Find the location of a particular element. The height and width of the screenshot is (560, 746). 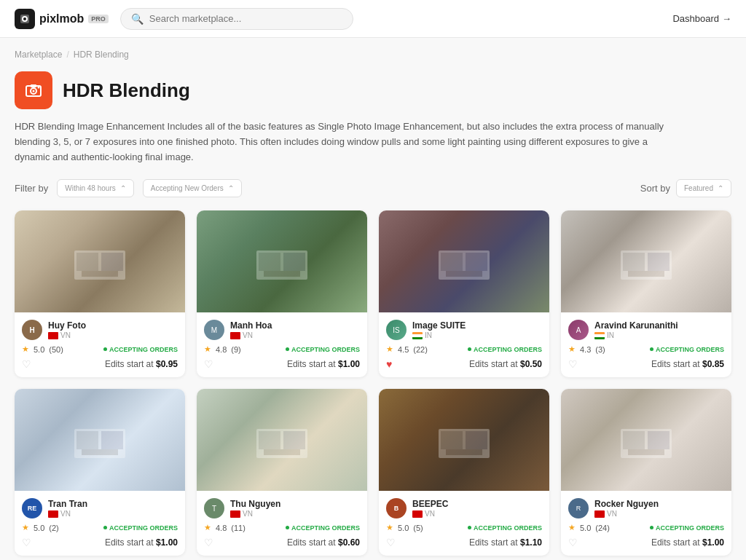

search-box: 🔍 is located at coordinates (237, 19).